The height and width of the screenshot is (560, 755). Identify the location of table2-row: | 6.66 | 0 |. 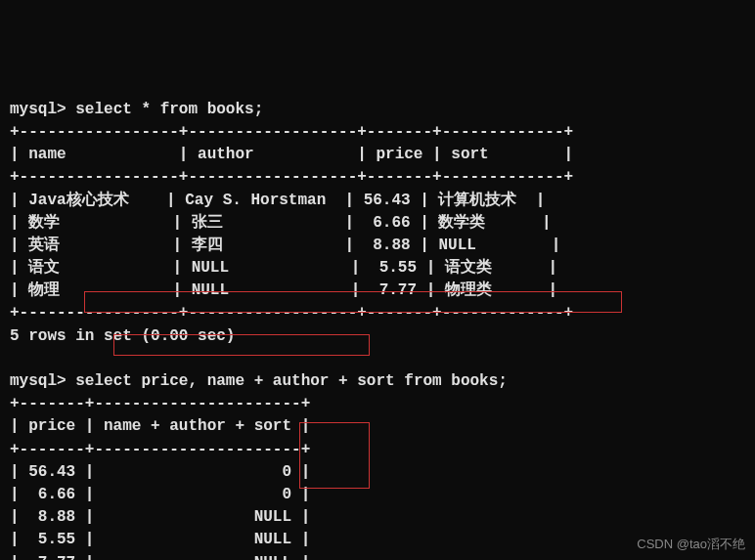
(160, 495).